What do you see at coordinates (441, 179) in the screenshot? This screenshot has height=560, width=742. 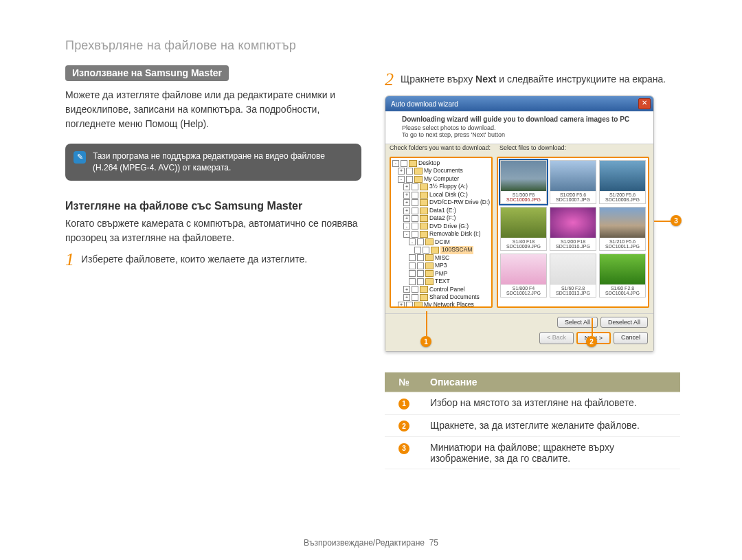 I see `tree-item: -My Computer` at bounding box center [441, 179].